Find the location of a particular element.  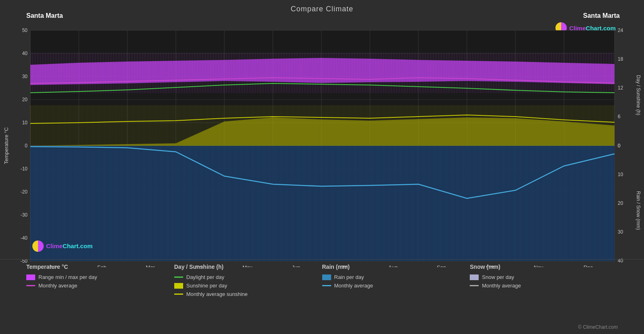

svg-text: -30 is located at coordinates (24, 215).